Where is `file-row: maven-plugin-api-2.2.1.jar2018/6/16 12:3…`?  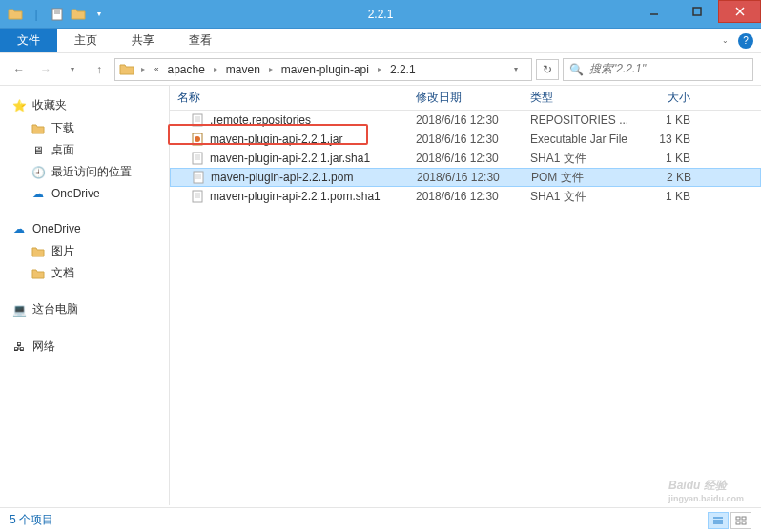 file-row: maven-plugin-api-2.2.1.jar2018/6/16 12:3… is located at coordinates (465, 139).